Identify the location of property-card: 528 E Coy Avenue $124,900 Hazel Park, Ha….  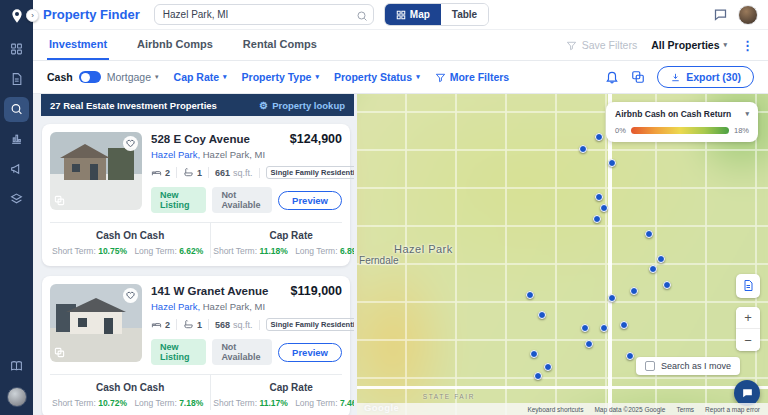
(196, 195).